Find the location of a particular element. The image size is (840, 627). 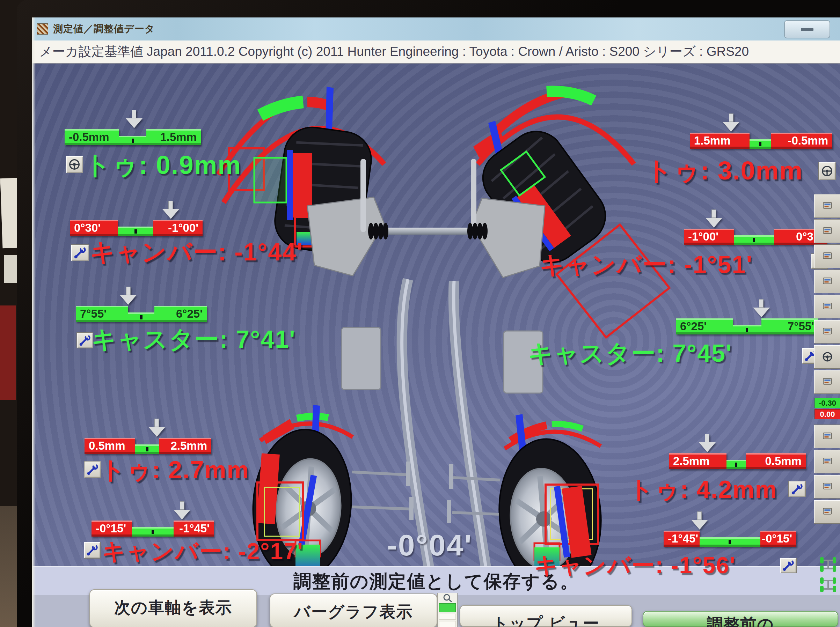

front-left-caster-bar: 7°55'6°25' is located at coordinates (141, 314).